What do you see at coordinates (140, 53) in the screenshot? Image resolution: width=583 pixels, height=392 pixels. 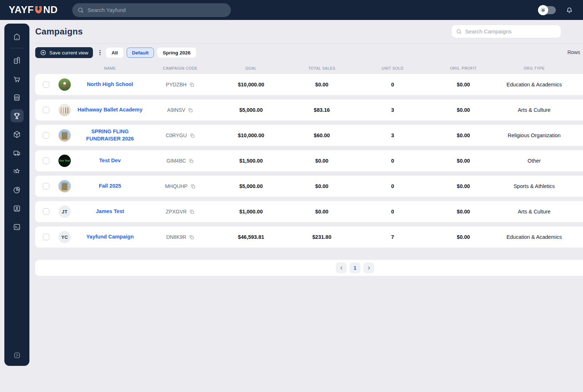 I see `view-tab-default: Default` at bounding box center [140, 53].